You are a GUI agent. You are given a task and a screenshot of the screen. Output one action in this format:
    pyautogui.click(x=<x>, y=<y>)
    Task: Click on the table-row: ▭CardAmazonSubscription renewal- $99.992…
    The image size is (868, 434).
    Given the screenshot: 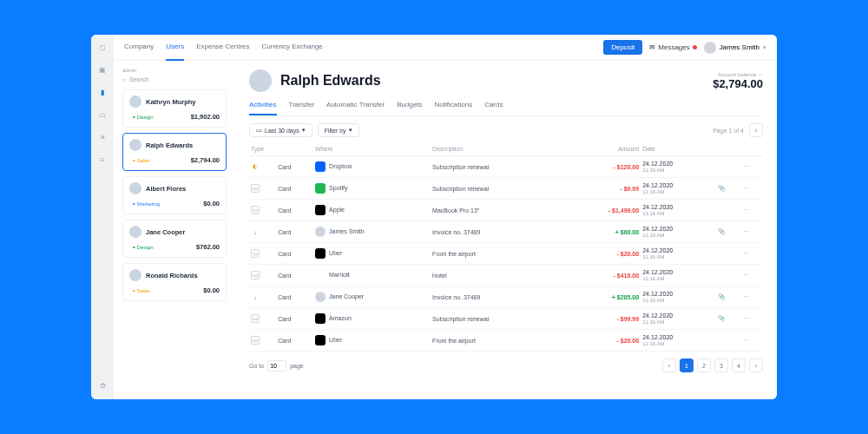 What is the action you would take?
    pyautogui.click(x=506, y=319)
    